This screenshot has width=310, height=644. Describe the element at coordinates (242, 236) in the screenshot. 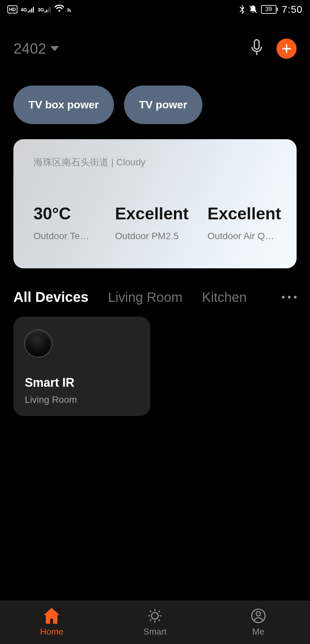

I see `metric-label: Outdoor Air Qu…` at that location.